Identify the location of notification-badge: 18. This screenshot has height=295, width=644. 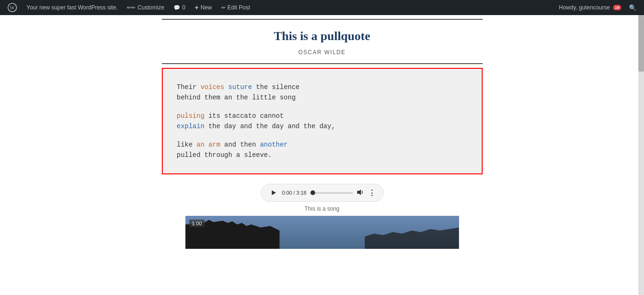
(617, 8).